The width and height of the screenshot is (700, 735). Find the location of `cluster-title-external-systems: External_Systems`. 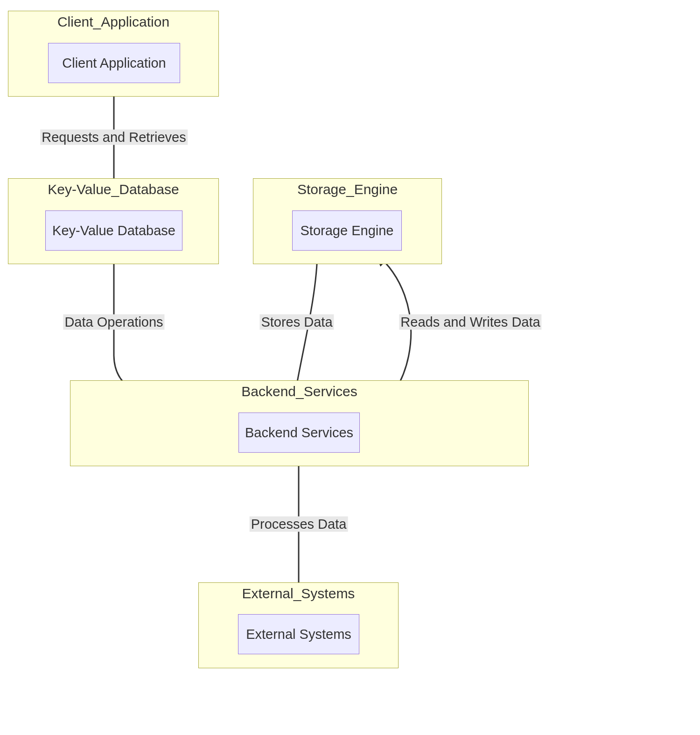

cluster-title-external-systems: External_Systems is located at coordinates (299, 594).